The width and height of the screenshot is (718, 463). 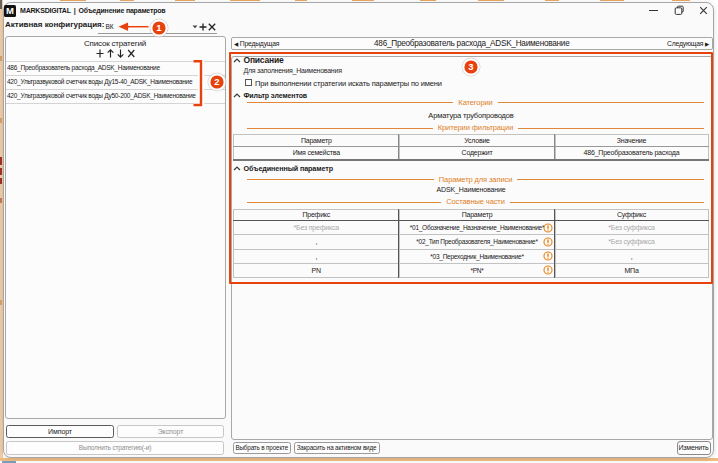 What do you see at coordinates (216, 82) in the screenshot?
I see `svg-text: 2` at bounding box center [216, 82].